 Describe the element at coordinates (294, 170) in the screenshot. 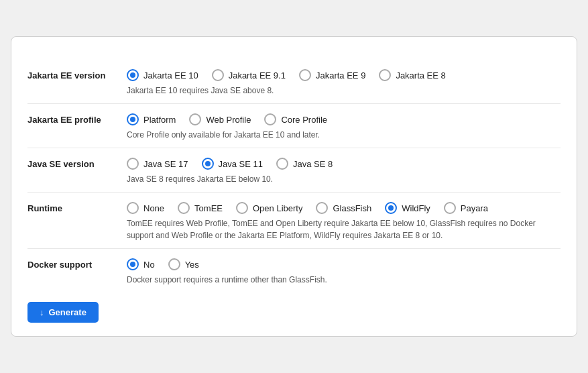

I see `form-row-2: Java SE versionJava SE 17Java SE 11Java …` at that location.